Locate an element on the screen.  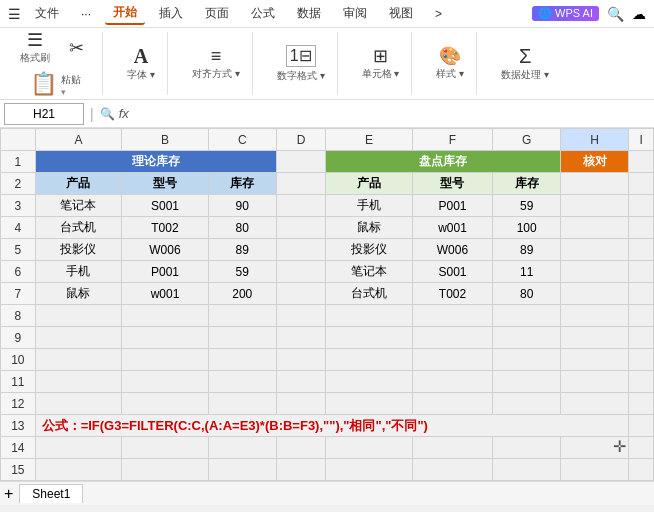
cell-E9 is located at coordinates (370, 338).